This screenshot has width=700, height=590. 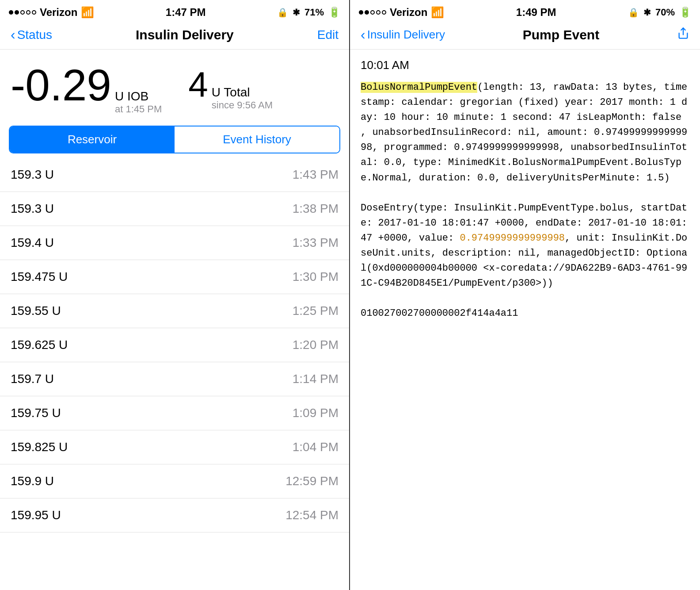 I want to click on left-battery-icon: 🔋, so click(x=334, y=12).